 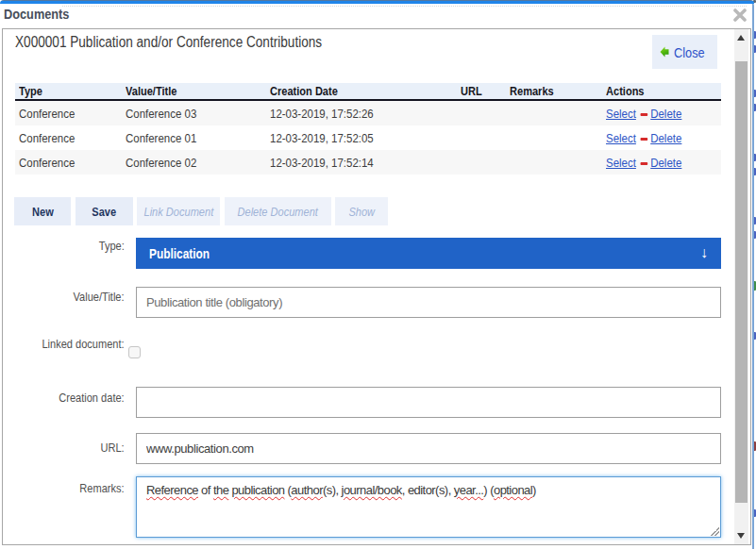 What do you see at coordinates (378, 15) in the screenshot?
I see `dialog-titlebar: Documents` at bounding box center [378, 15].